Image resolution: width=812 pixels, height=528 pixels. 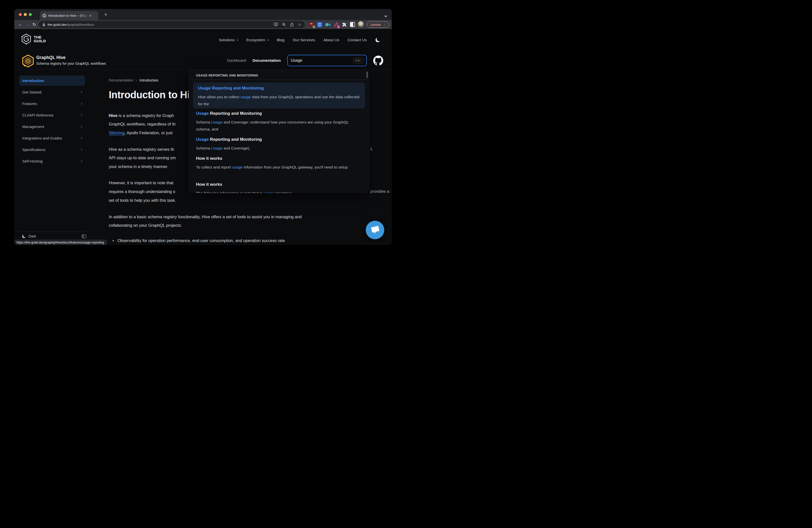 I want to click on extensions-puzzle-icon, so click(x=344, y=25).